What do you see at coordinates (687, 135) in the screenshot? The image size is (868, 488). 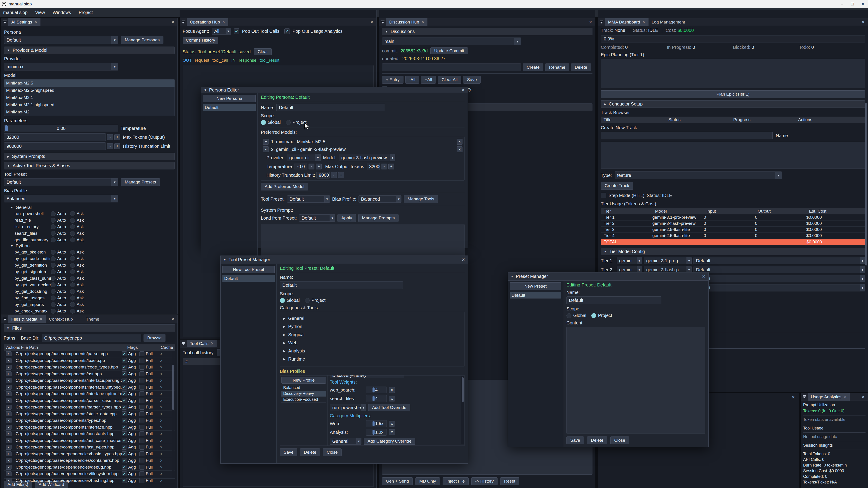 I see `track-name-input` at bounding box center [687, 135].